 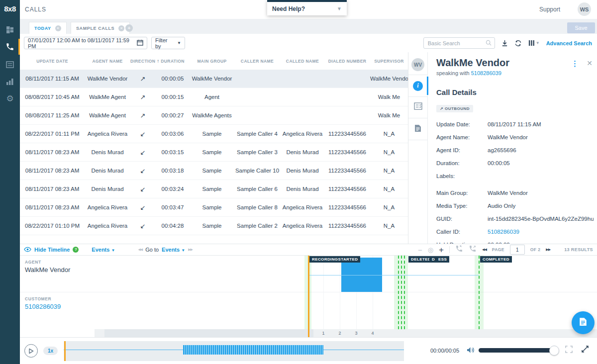 What do you see at coordinates (443, 260) in the screenshot?
I see `event-badge: ESS` at bounding box center [443, 260].